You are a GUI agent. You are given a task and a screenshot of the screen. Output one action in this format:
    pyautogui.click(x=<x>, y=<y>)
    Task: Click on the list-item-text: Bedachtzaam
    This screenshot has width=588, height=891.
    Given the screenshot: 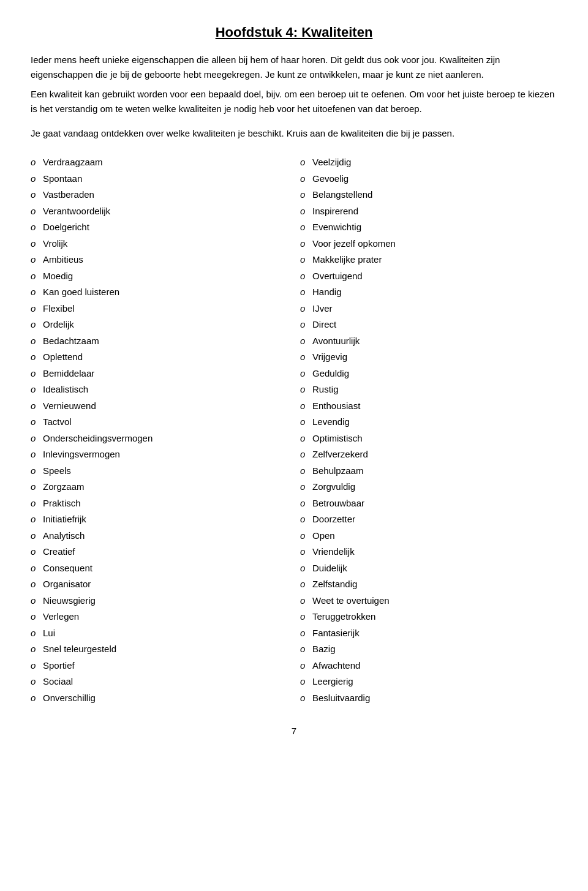 What is the action you would take?
    pyautogui.click(x=71, y=342)
    